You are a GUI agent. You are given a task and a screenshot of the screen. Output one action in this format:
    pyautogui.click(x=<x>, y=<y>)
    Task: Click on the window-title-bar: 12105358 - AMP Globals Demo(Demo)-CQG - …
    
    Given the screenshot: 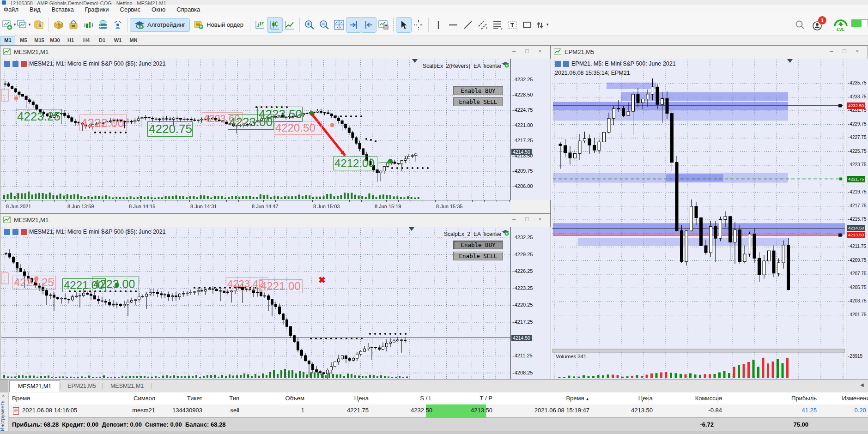 What is the action you would take?
    pyautogui.click(x=434, y=2)
    